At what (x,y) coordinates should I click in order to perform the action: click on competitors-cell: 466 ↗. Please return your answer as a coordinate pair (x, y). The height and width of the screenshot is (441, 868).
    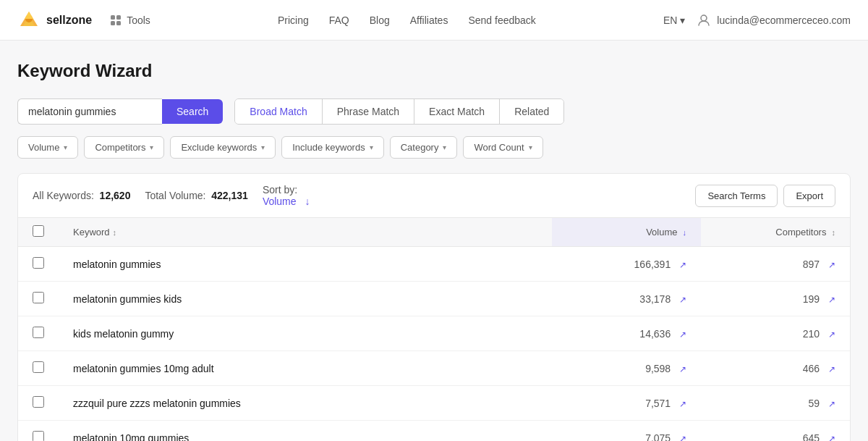
    Looking at the image, I should click on (775, 369).